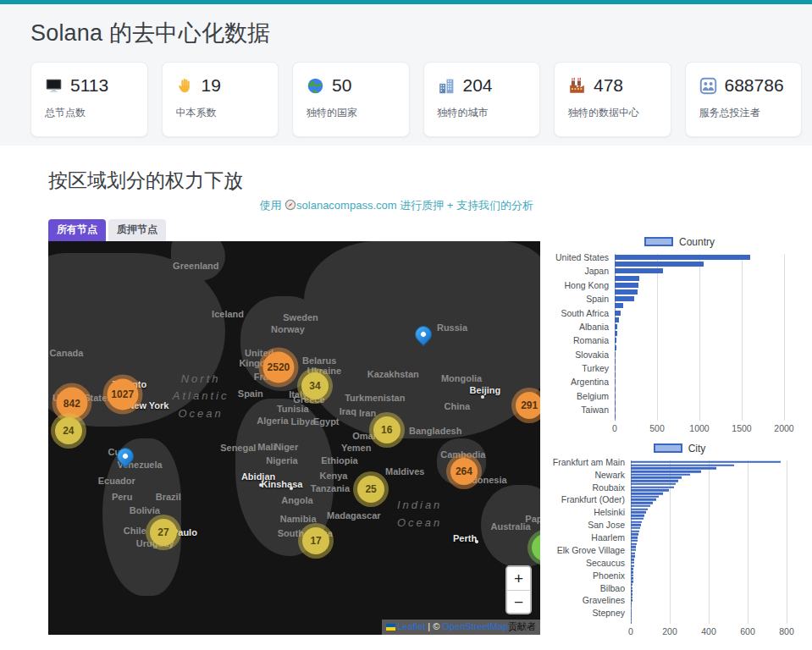 This screenshot has height=650, width=812. What do you see at coordinates (584, 313) in the screenshot?
I see `category-label: South Africa` at bounding box center [584, 313].